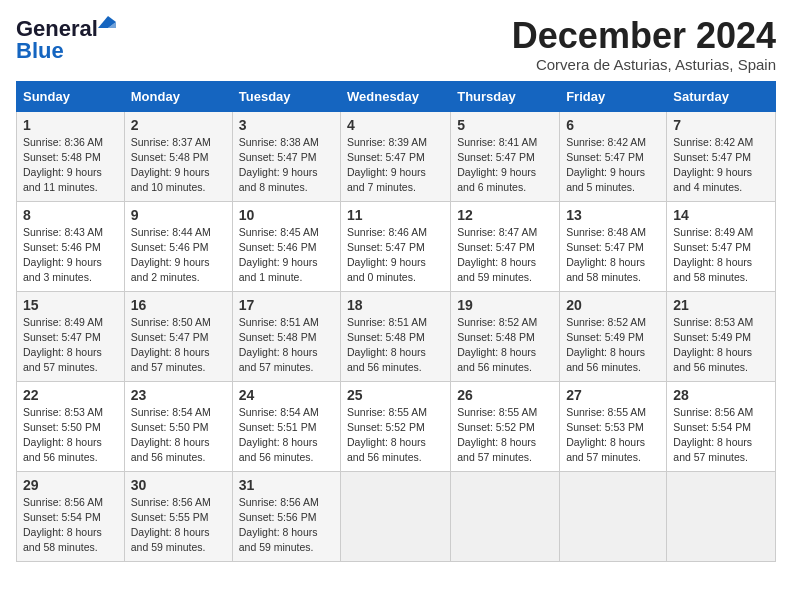  I want to click on day-number: 13, so click(613, 215).